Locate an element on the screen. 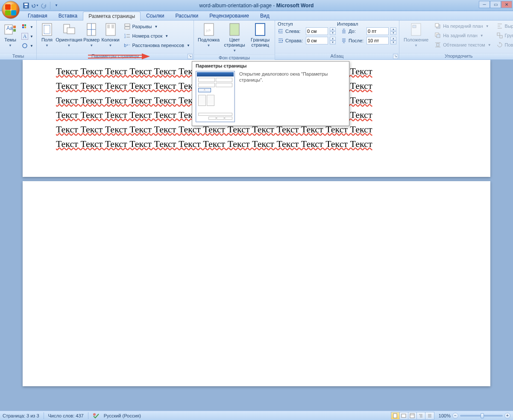  breaks-button: Разрывы▼ is located at coordinates (157, 26).